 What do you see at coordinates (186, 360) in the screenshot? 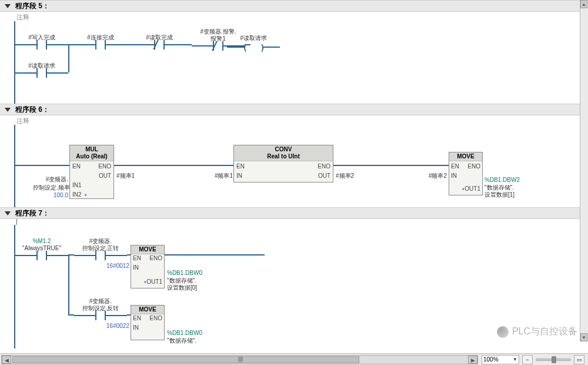
I see `scrollbar-thumb` at bounding box center [186, 360].